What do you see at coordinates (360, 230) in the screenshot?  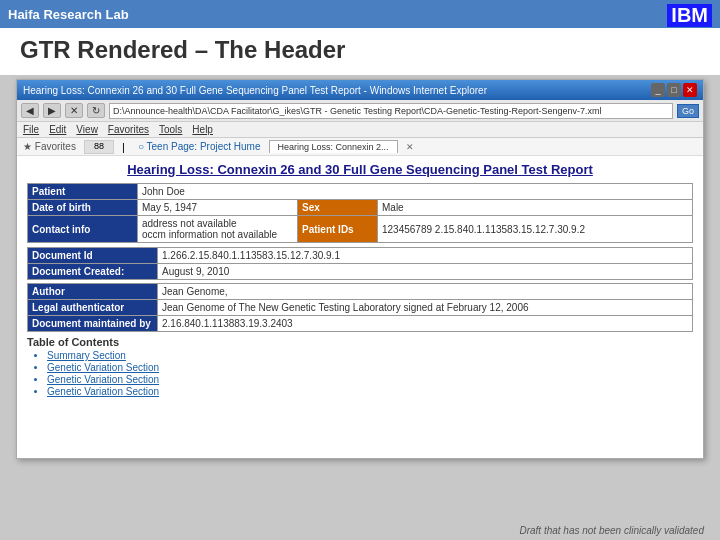 I see `contact-row: Contact info address not available occm …` at bounding box center [360, 230].